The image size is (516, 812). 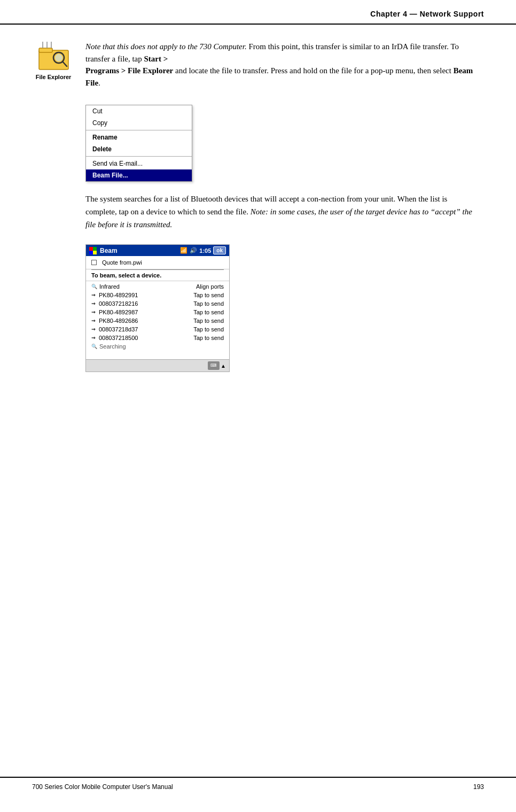 I want to click on beam-action-infrared: Align ports, so click(x=210, y=287).